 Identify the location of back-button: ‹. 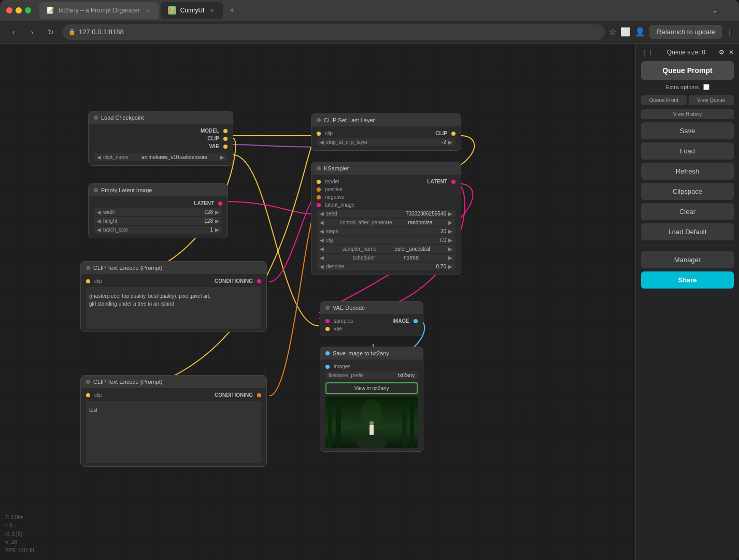
(13, 32).